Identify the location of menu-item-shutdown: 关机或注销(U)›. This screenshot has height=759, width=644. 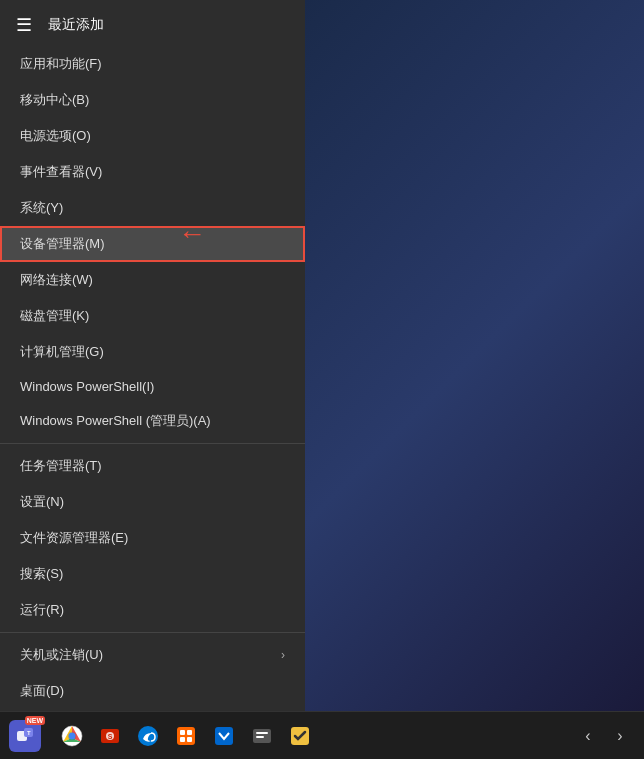
(152, 655).